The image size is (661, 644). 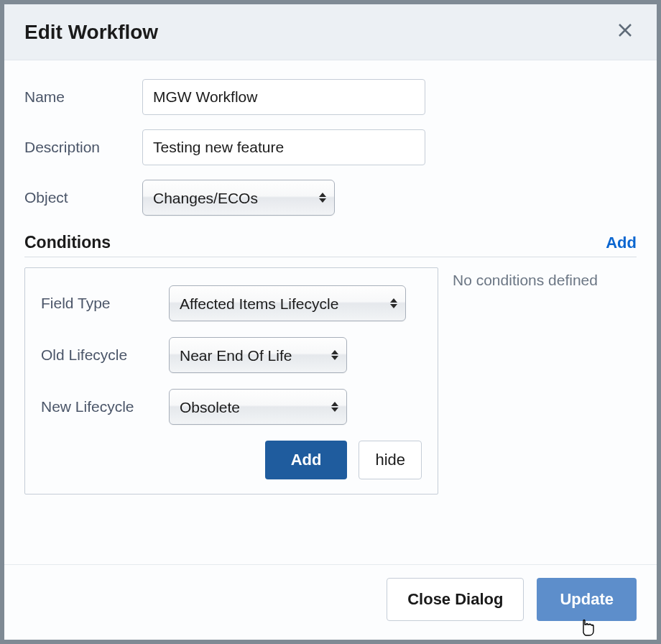 What do you see at coordinates (456, 599) in the screenshot?
I see `close-dialog-button: Close Dialog` at bounding box center [456, 599].